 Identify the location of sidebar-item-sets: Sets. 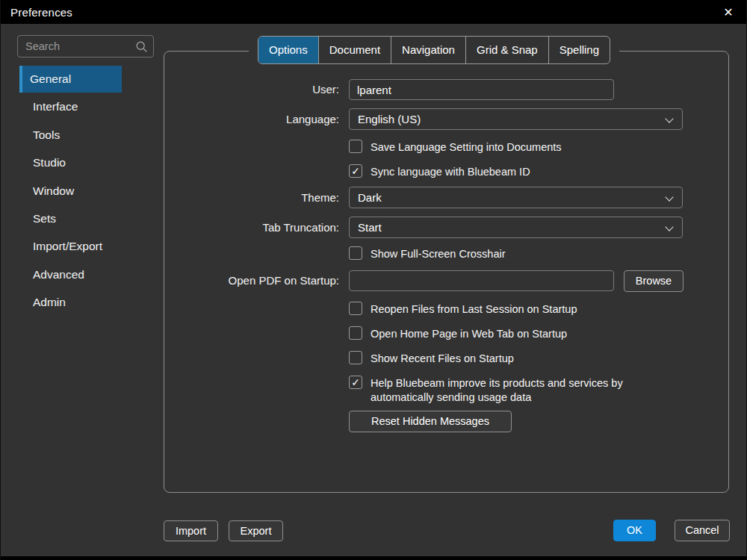
(70, 219).